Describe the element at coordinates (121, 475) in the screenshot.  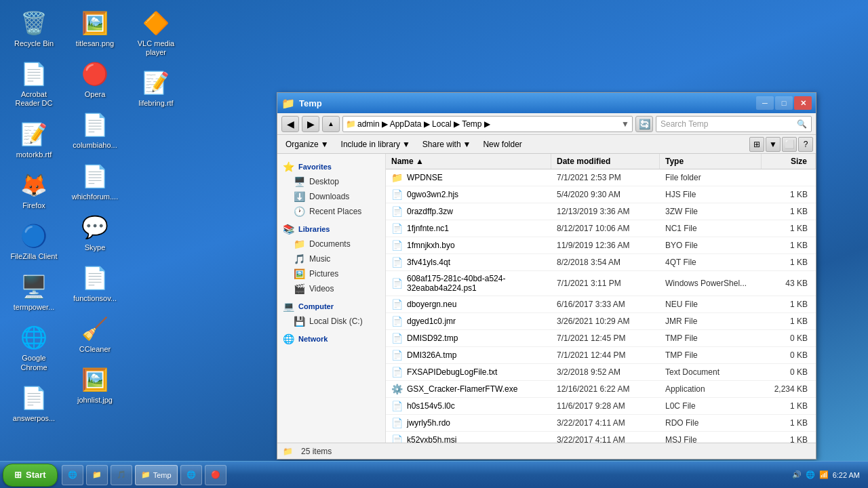
I see `taskbar-media-button: 🎵` at that location.